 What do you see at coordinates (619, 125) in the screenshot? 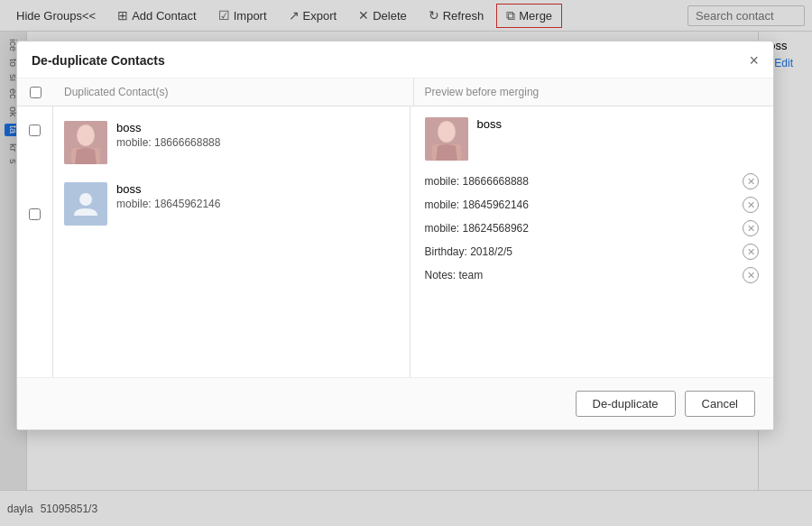
I see `preview-contact-name: boss` at bounding box center [619, 125].